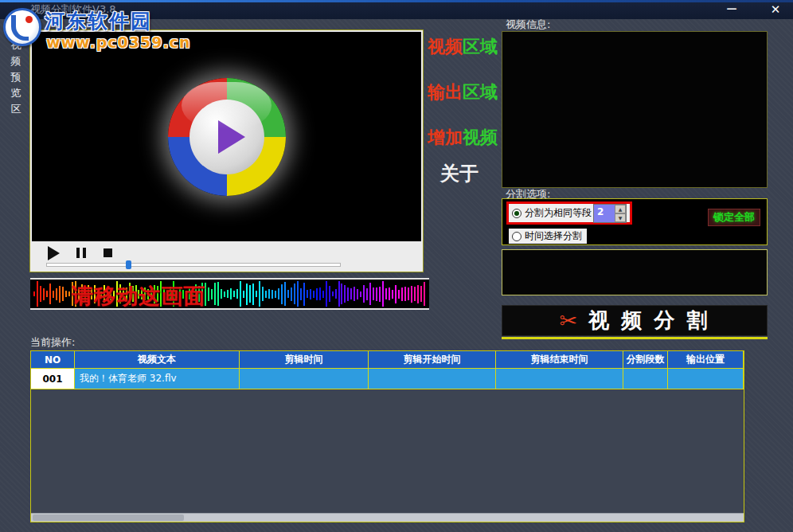 This screenshot has width=793, height=532. What do you see at coordinates (232, 137) in the screenshot?
I see `play-triangle-icon` at bounding box center [232, 137].